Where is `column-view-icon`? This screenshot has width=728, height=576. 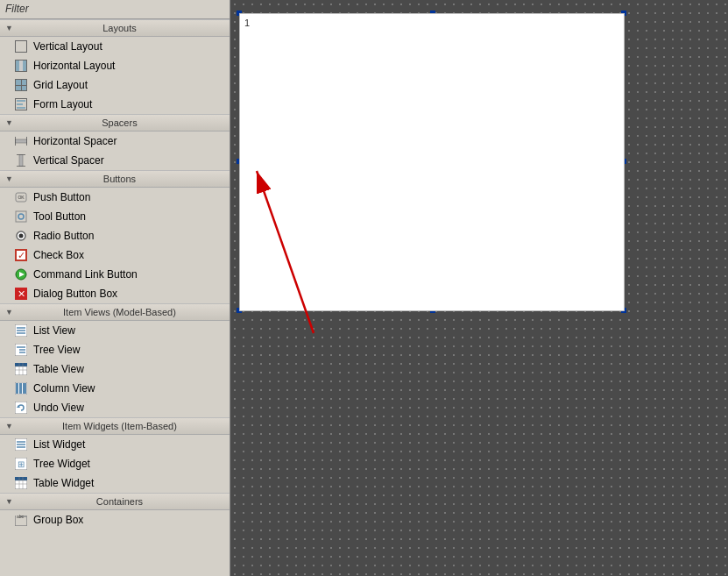
column-view-icon is located at coordinates (21, 388).